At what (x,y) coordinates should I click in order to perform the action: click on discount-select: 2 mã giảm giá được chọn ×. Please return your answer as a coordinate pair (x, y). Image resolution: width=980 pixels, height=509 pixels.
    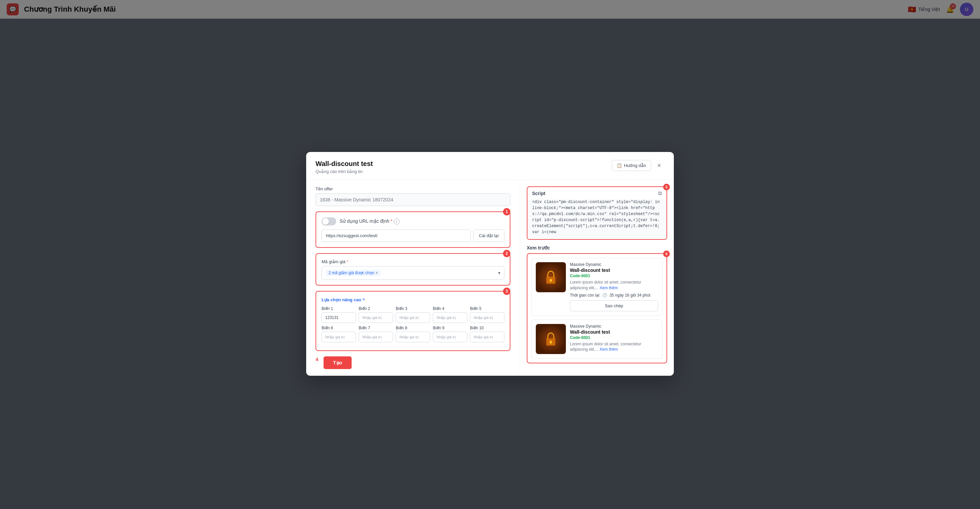
    Looking at the image, I should click on (413, 273).